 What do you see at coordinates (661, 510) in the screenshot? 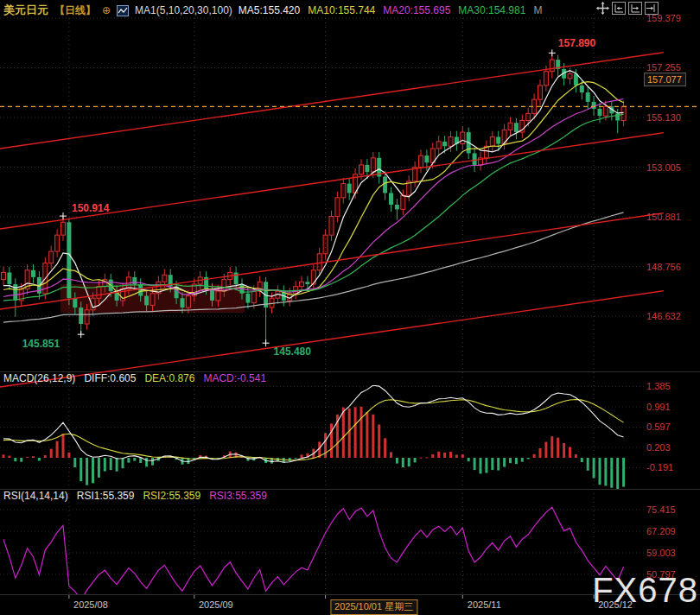
I see `rsi-axis-label: 75.415` at bounding box center [661, 510].